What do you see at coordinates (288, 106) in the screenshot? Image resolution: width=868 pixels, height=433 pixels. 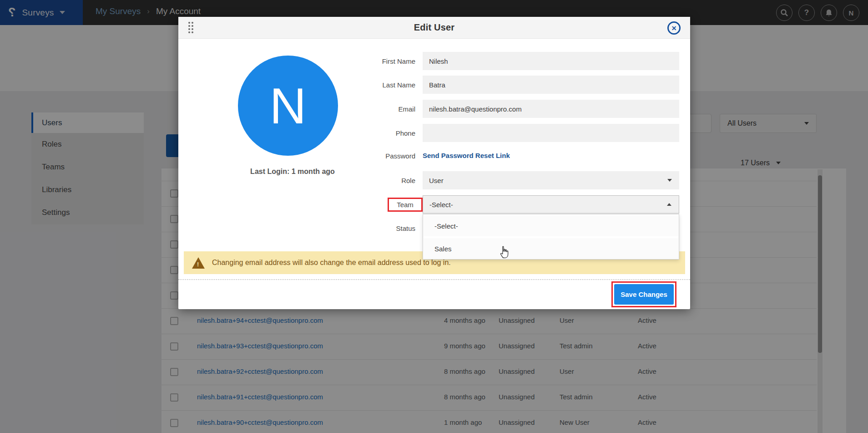 I see `avatar-initial: N` at bounding box center [288, 106].